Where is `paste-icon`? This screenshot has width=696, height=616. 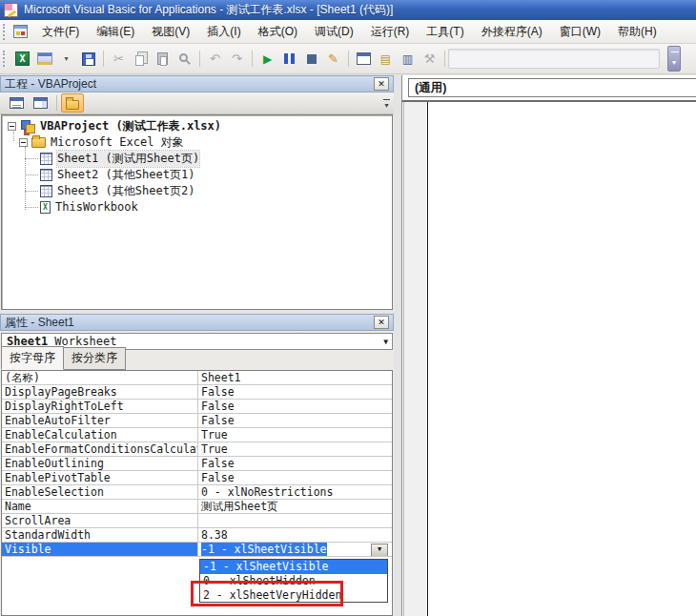 paste-icon is located at coordinates (162, 59).